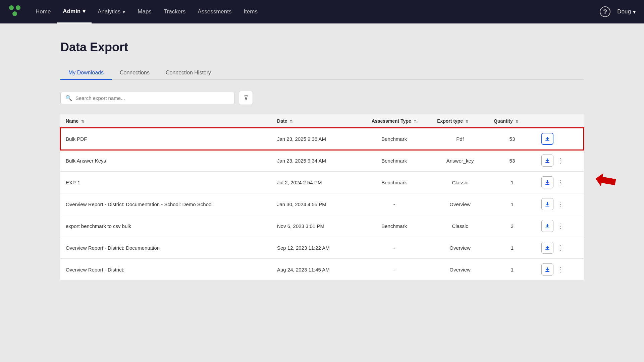  I want to click on filter-button: ⊽, so click(246, 98).